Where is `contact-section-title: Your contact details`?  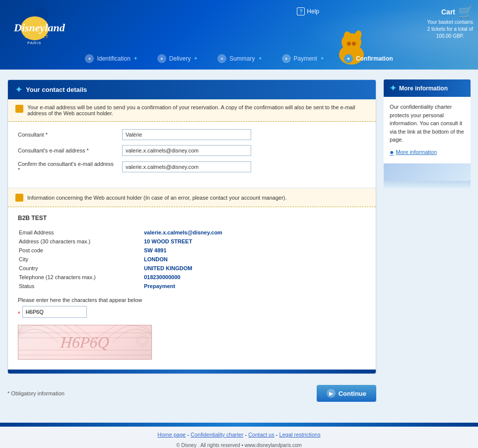
contact-section-title: Your contact details is located at coordinates (57, 89).